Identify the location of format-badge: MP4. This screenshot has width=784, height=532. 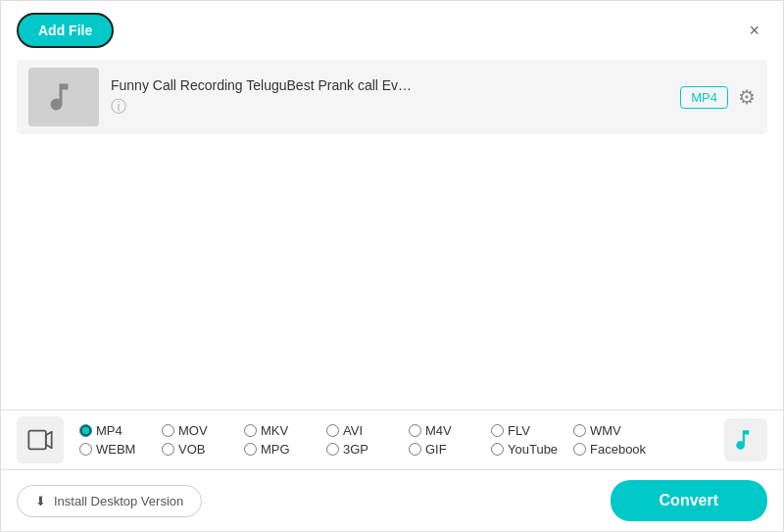
(704, 98).